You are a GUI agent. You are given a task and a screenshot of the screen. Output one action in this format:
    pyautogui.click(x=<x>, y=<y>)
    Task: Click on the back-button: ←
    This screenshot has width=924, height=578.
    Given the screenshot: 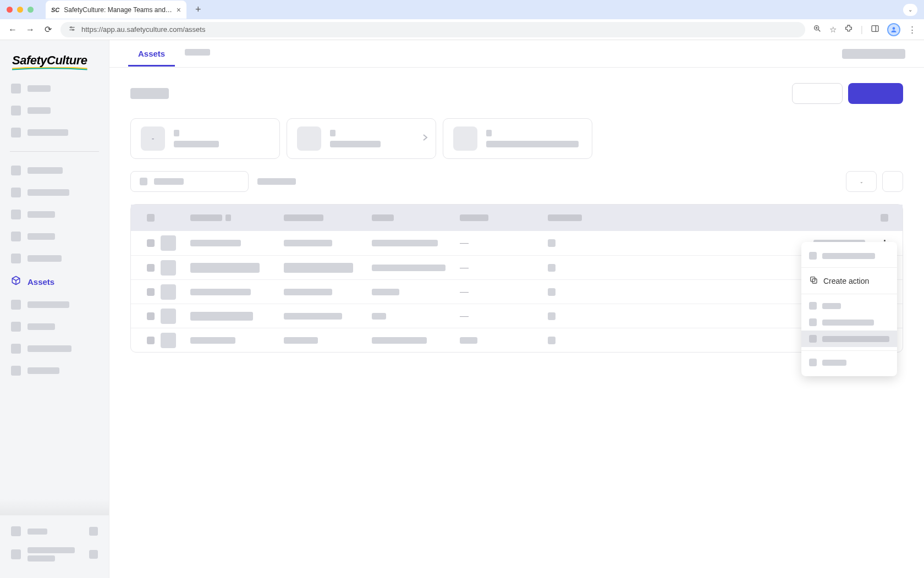 What is the action you would take?
    pyautogui.click(x=13, y=30)
    